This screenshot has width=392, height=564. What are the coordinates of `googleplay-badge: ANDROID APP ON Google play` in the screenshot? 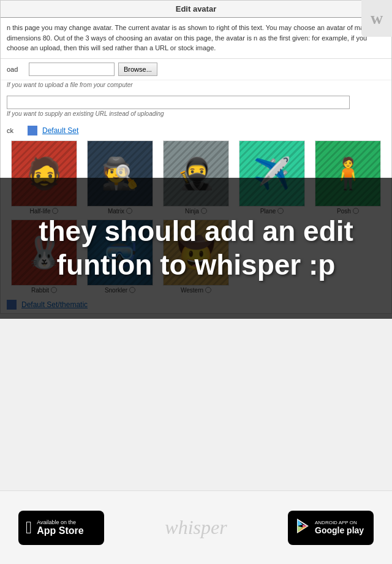 It's located at (331, 528).